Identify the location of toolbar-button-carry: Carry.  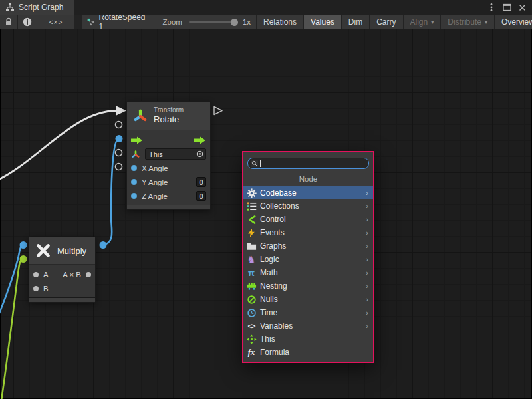
(386, 22).